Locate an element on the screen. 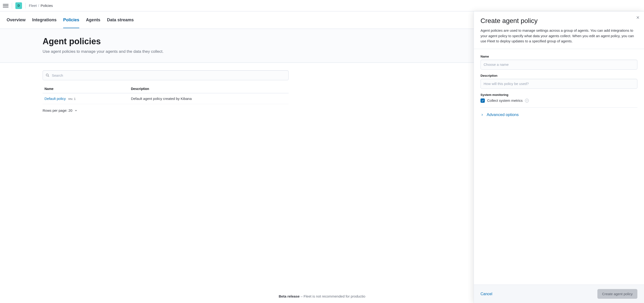 The width and height of the screenshot is (644, 303). rows-per-page-label: Rows per page: 20 is located at coordinates (58, 110).